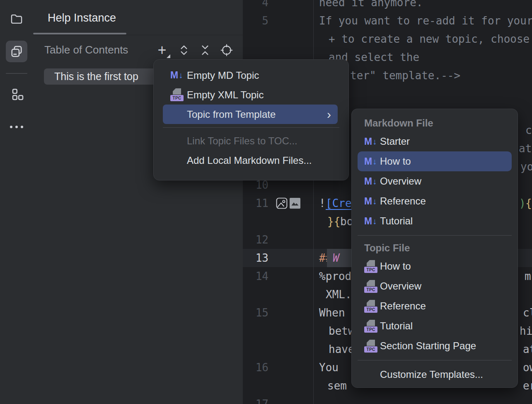 This screenshot has height=404, width=532. I want to click on menu-item-label: Starter, so click(395, 141).